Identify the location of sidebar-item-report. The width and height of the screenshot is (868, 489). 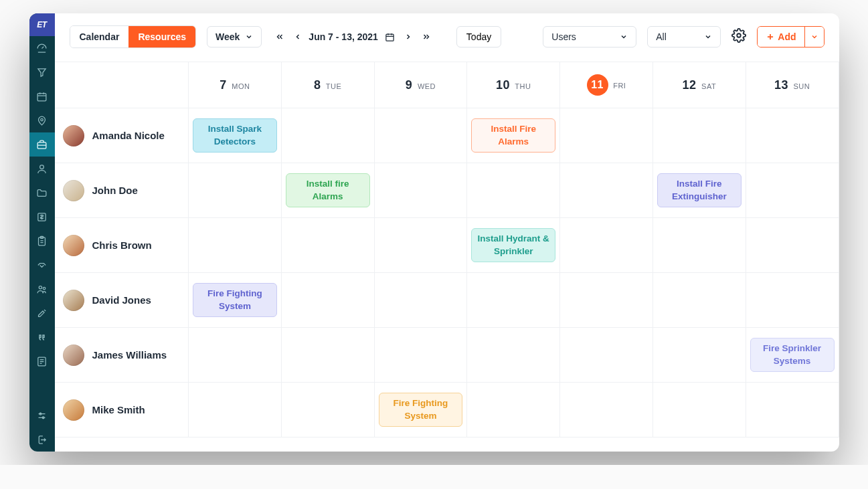
(42, 361).